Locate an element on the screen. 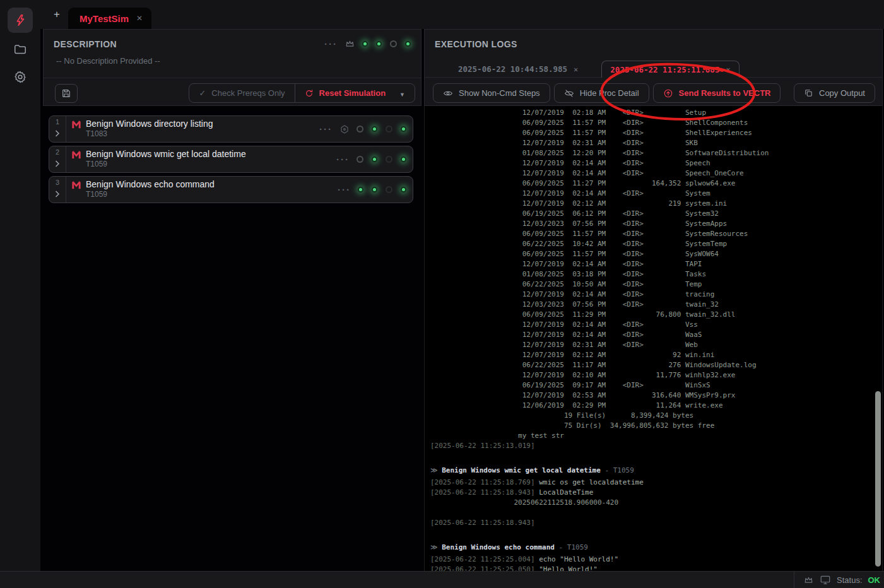  refresh-icon is located at coordinates (309, 93).